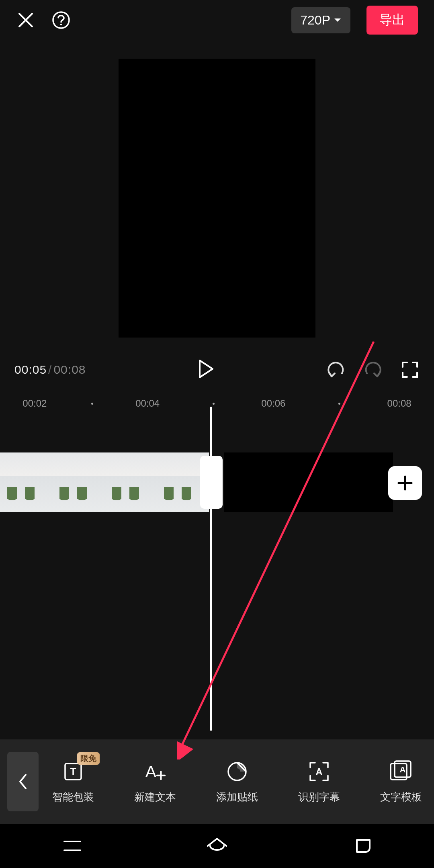  Describe the element at coordinates (72, 846) in the screenshot. I see `nav-menu-button` at that location.